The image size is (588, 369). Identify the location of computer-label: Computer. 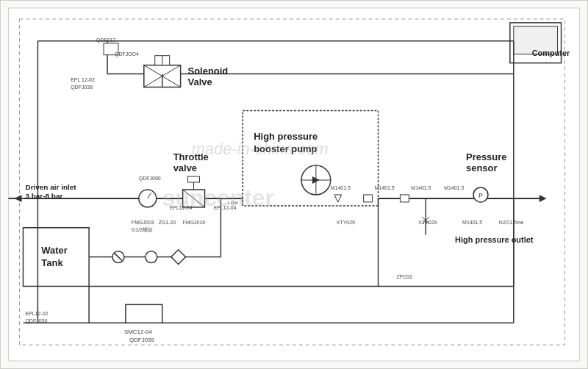
(551, 53).